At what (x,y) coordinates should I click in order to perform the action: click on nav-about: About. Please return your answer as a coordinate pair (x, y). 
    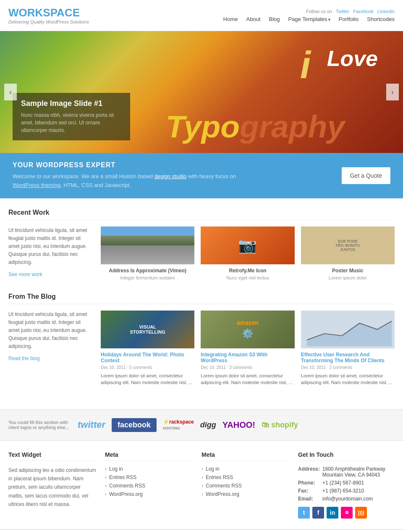
    Looking at the image, I should click on (254, 19).